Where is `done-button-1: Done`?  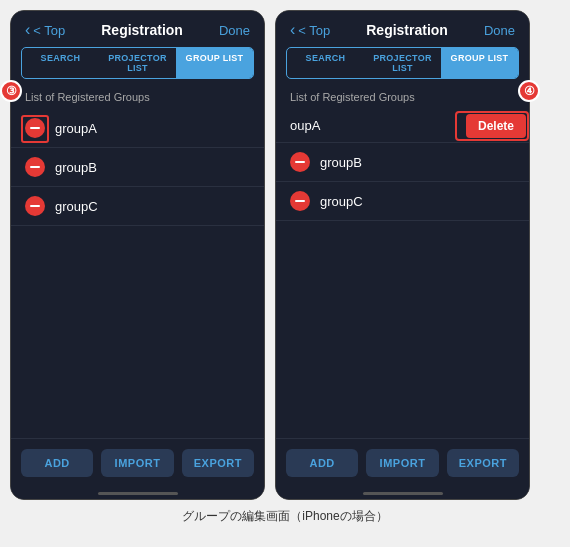
done-button-1: Done is located at coordinates (234, 30).